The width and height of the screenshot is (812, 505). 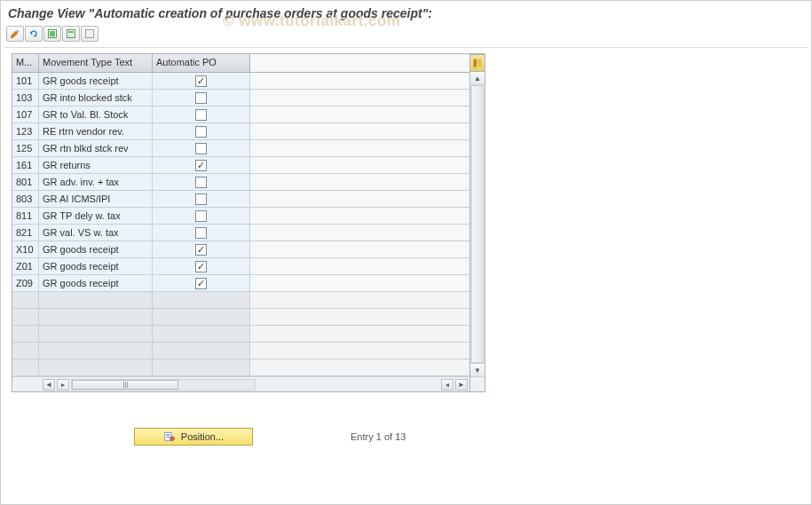 What do you see at coordinates (26, 249) in the screenshot?
I see `cell-movement-type: X10` at bounding box center [26, 249].